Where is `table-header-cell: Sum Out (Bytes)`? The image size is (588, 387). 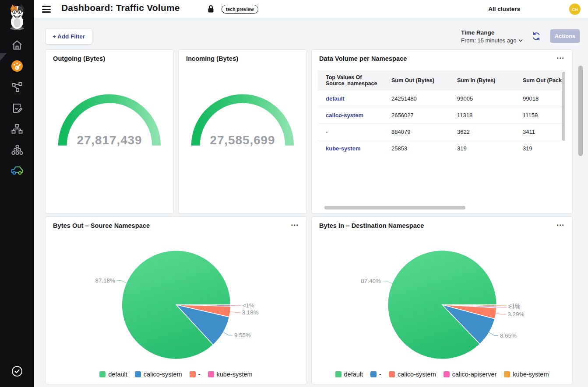
table-header-cell: Sum Out (Bytes) is located at coordinates (416, 80).